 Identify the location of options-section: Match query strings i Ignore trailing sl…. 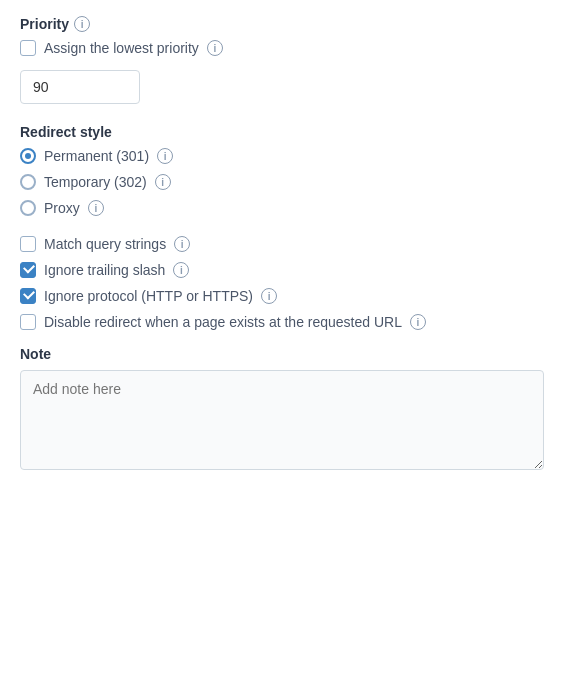
(282, 283).